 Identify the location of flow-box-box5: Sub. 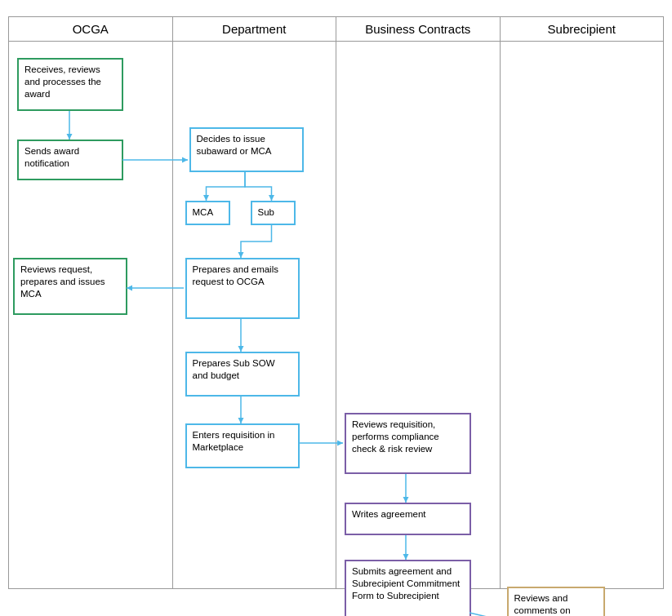
(273, 213).